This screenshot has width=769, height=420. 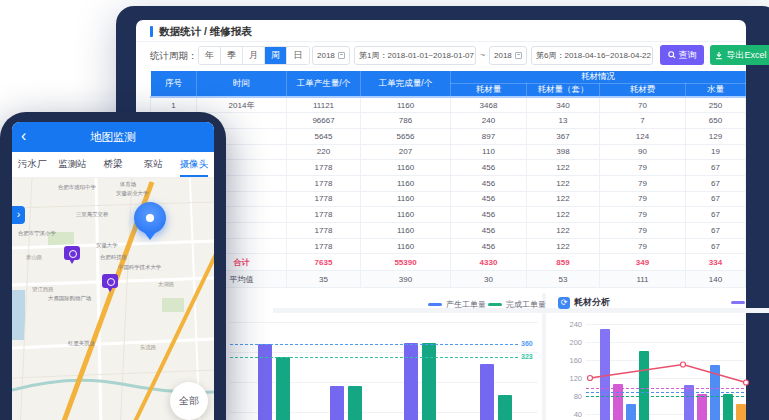 I want to click on right-chart-title: 耗材分析, so click(x=592, y=302).